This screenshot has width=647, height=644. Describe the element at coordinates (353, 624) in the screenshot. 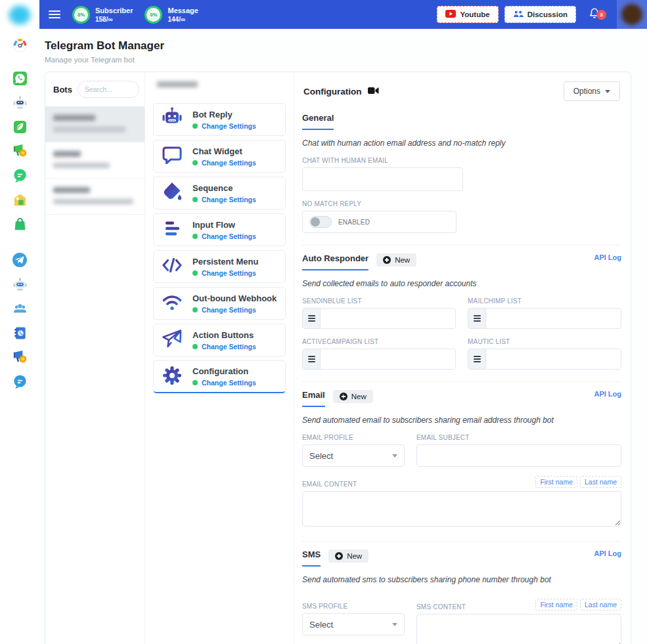

I see `sms-profile-select: Select` at that location.